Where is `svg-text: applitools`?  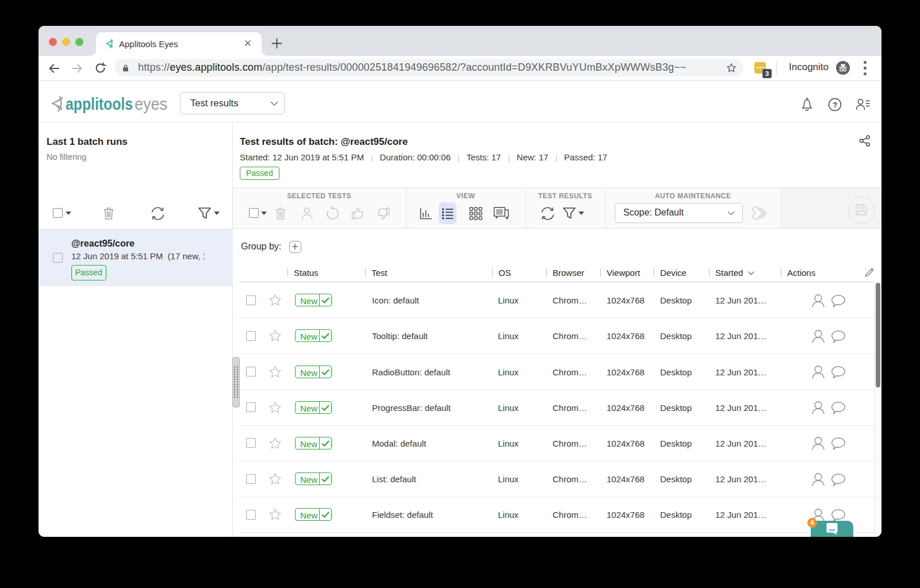
svg-text: applitools is located at coordinates (99, 103).